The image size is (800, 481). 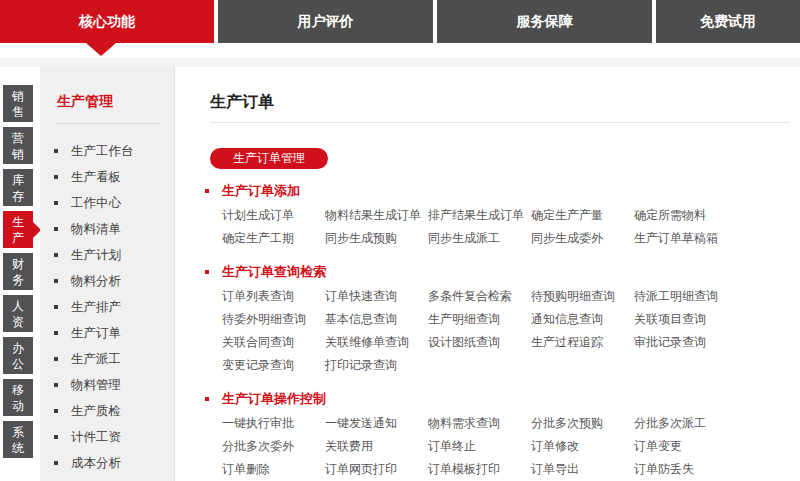 I want to click on sidebar-item-piecework-wages: 计件工资, so click(x=107, y=437).